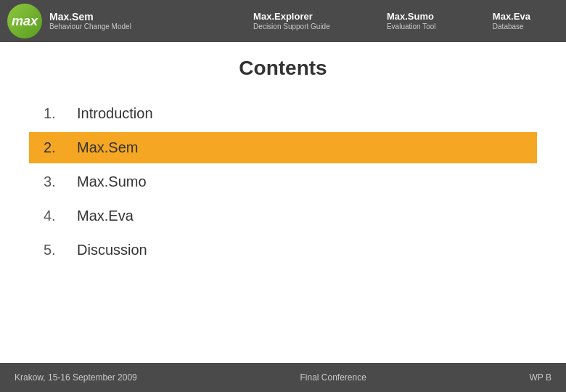 This screenshot has width=566, height=392. I want to click on item-label: Max.Sem, so click(107, 148).